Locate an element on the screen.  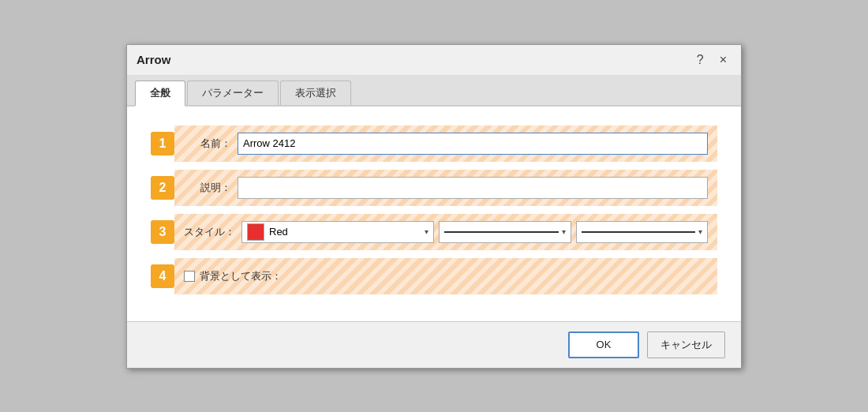
line-style-dropdown-1: ▾ is located at coordinates (505, 232).